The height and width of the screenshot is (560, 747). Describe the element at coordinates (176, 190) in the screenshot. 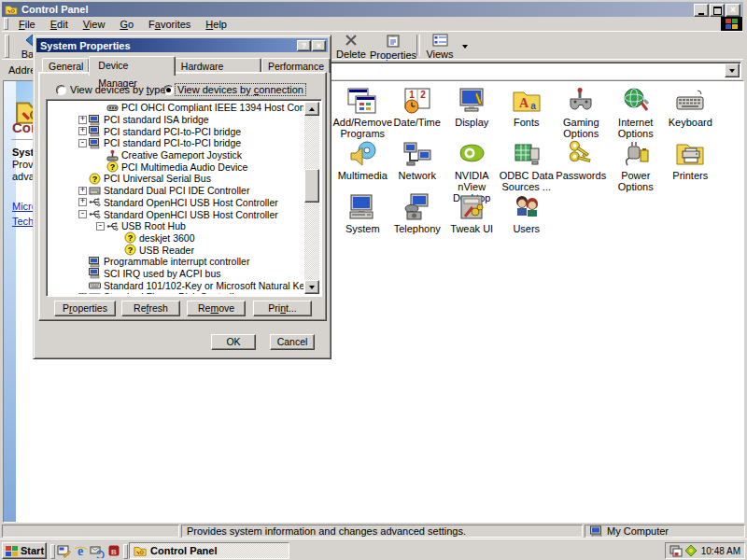

I see `device-tree-item: + Standard Dual PCI IDE Controller` at that location.